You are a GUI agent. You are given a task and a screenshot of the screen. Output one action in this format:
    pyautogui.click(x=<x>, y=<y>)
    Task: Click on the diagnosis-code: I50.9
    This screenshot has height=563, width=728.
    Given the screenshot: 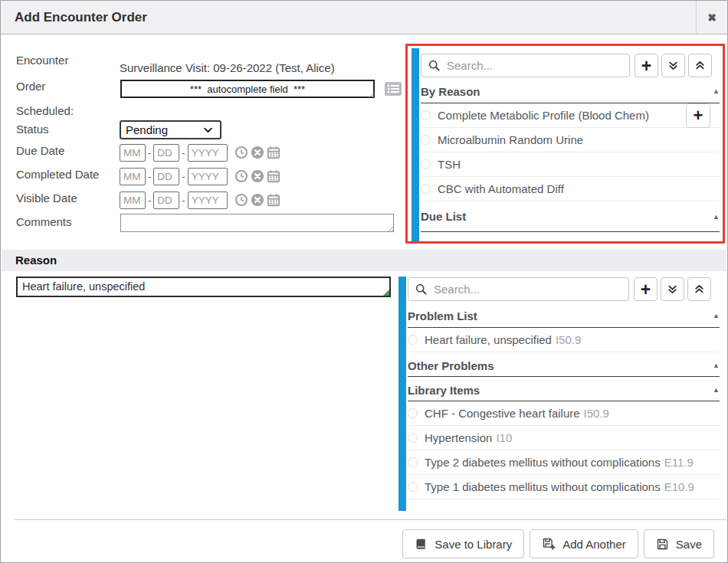 What is the action you would take?
    pyautogui.click(x=569, y=340)
    